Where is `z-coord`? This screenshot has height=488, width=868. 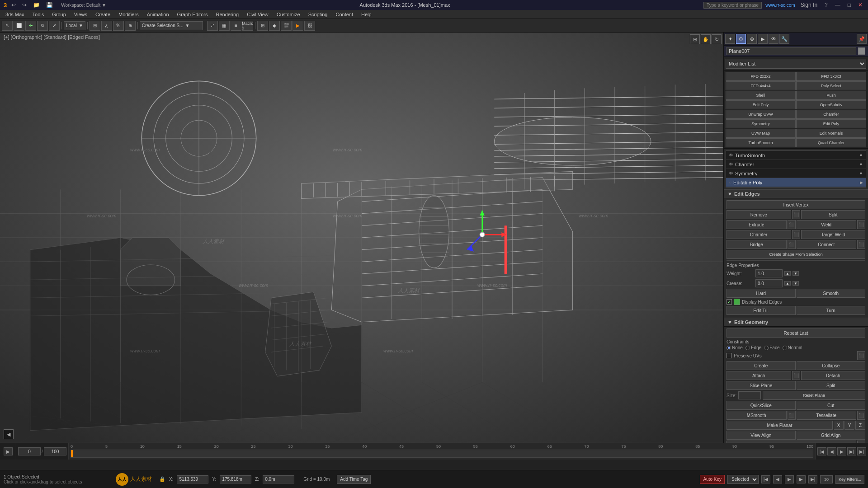
z-coord is located at coordinates (278, 479).